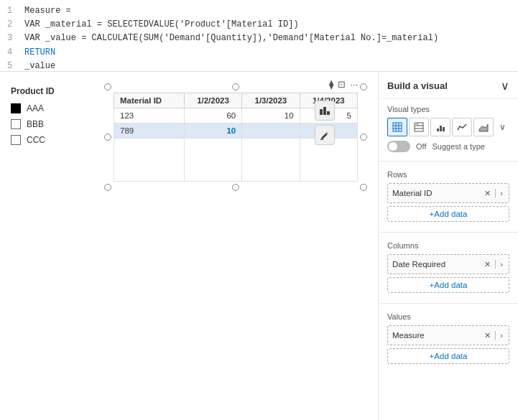 Image resolution: width=518 pixels, height=420 pixels. Describe the element at coordinates (438, 193) in the screenshot. I see `rows-field-name: Material ID` at that location.